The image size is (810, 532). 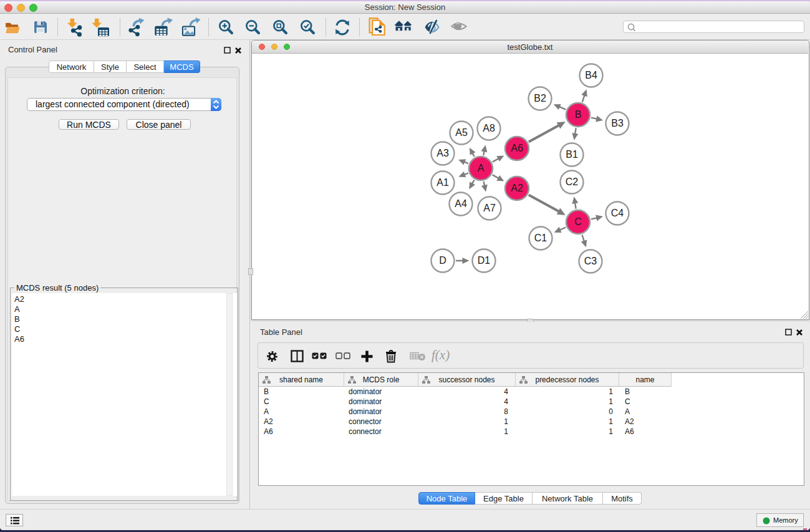 What do you see at coordinates (617, 213) in the screenshot?
I see `svg-text: C4` at bounding box center [617, 213].